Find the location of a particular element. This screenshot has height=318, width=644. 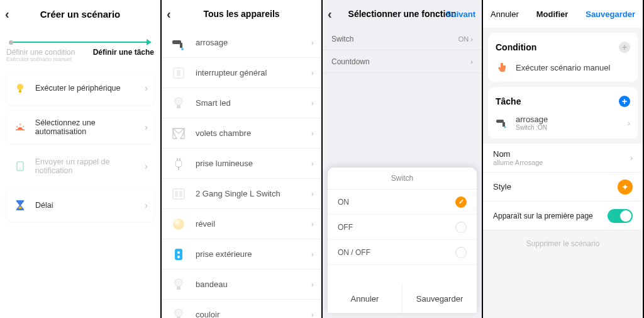

task-title: Tâche is located at coordinates (508, 101).